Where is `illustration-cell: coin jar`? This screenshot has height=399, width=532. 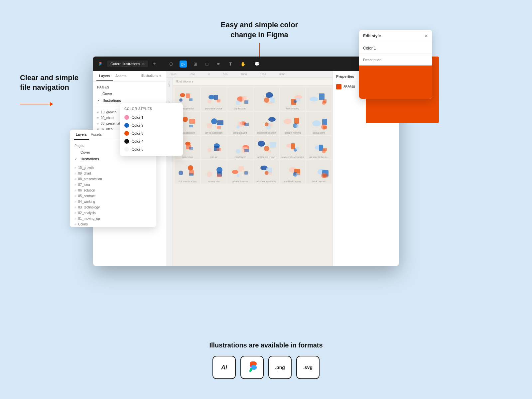 illustration-cell: coin jar is located at coordinates (214, 148).